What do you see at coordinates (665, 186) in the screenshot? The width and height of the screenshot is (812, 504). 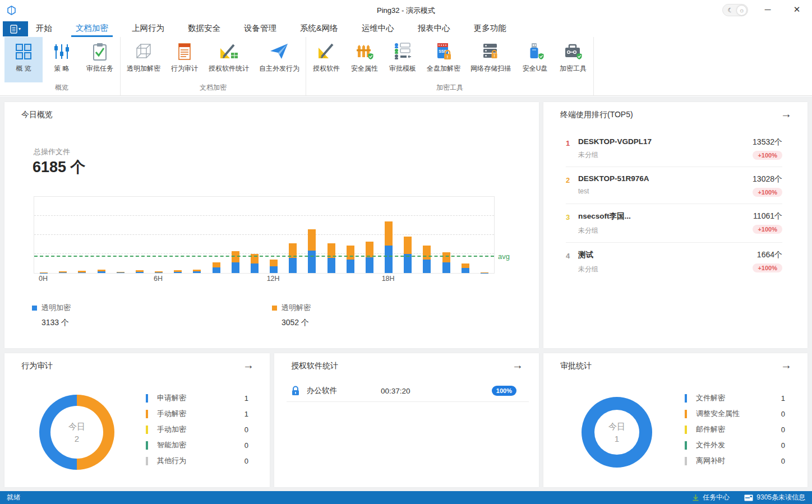 I see `terminal-info: DESKTOP-51R976Atest` at bounding box center [665, 186].